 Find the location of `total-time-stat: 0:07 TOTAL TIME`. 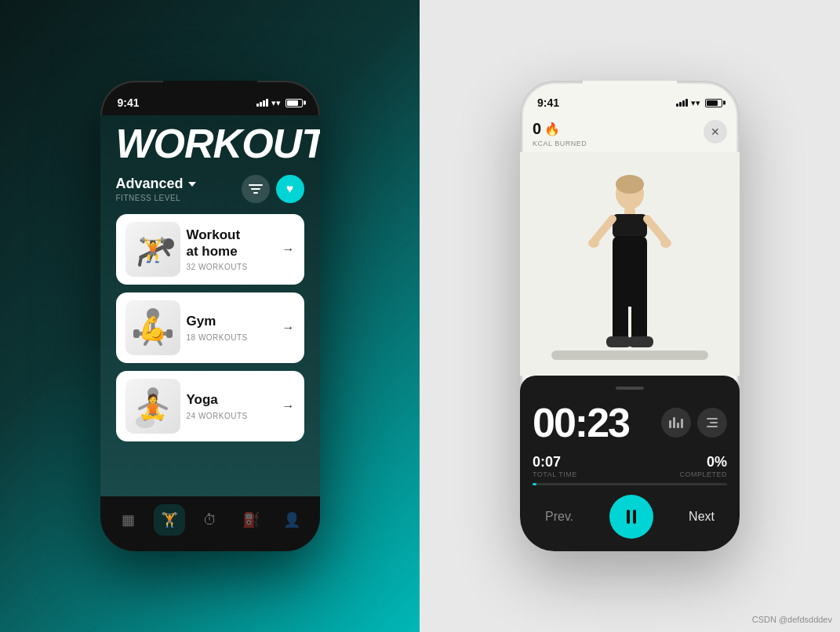

total-time-stat: 0:07 TOTAL TIME is located at coordinates (555, 466).